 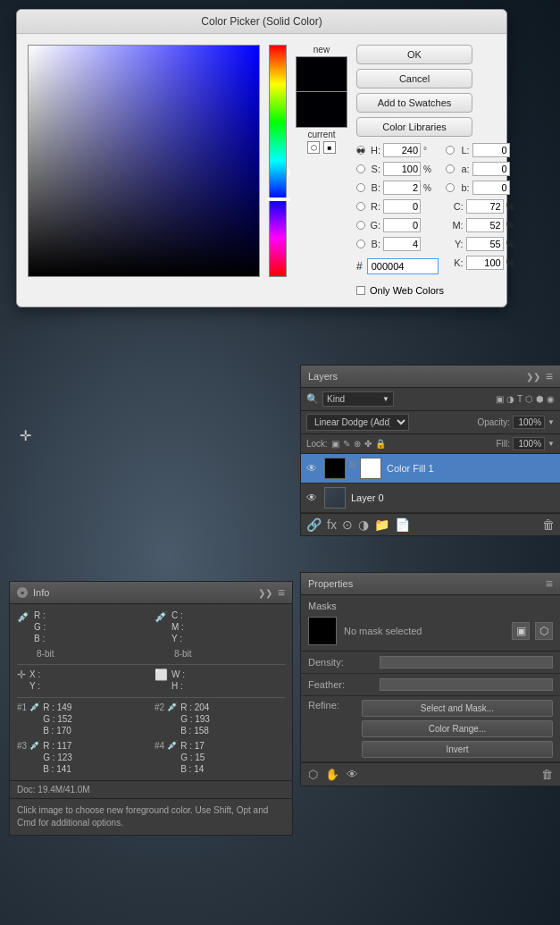 I want to click on opacity-chevron: ▼, so click(x=551, y=422).